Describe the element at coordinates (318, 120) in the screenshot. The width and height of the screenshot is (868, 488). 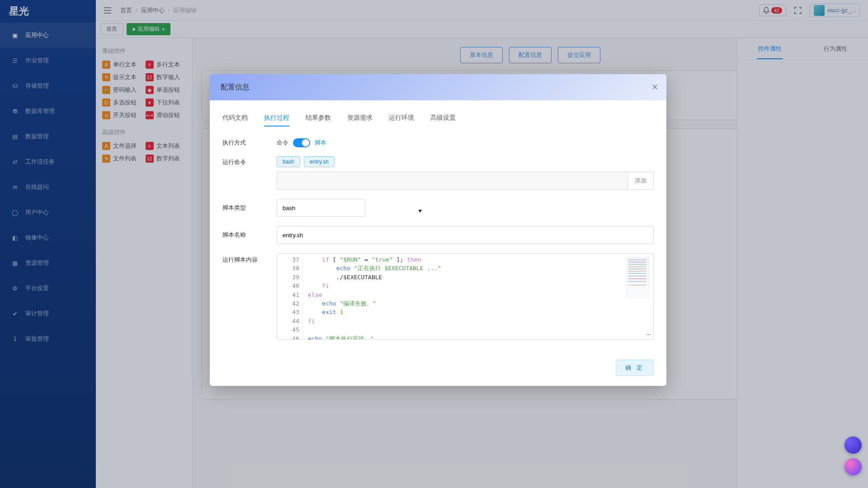
I see `modal-tab-2: 结果参数` at that location.